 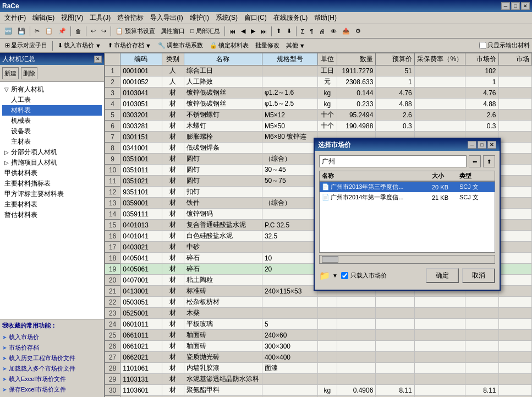 I want to click on toolbar-property: 属性窗口, so click(x=173, y=31).